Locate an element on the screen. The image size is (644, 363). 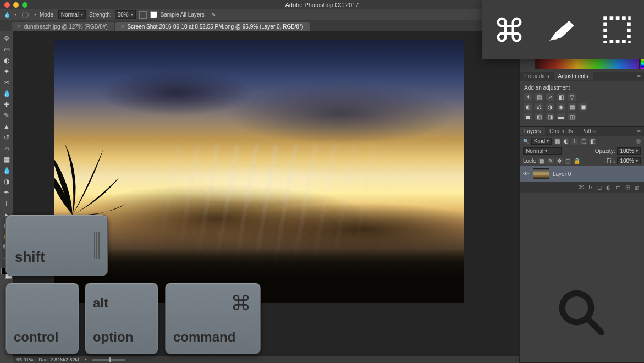
opacity-select: 100% ▾ is located at coordinates (629, 151).